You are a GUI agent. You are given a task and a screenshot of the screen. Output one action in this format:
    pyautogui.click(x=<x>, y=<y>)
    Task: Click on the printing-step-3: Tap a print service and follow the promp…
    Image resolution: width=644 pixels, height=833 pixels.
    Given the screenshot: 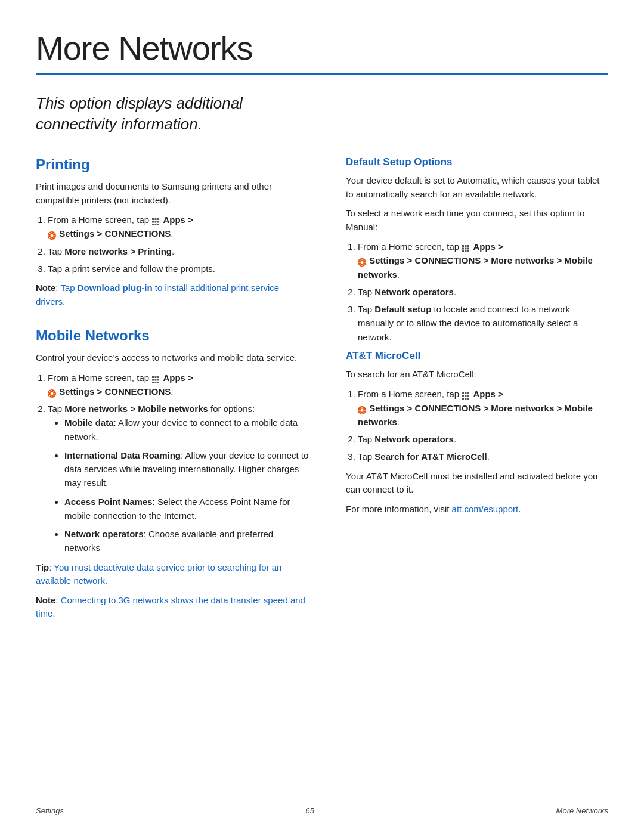 What is the action you would take?
    pyautogui.click(x=179, y=268)
    